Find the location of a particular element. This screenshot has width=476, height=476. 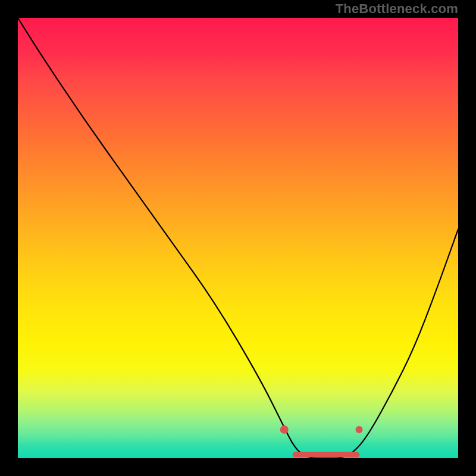

marker-left is located at coordinates (284, 430).